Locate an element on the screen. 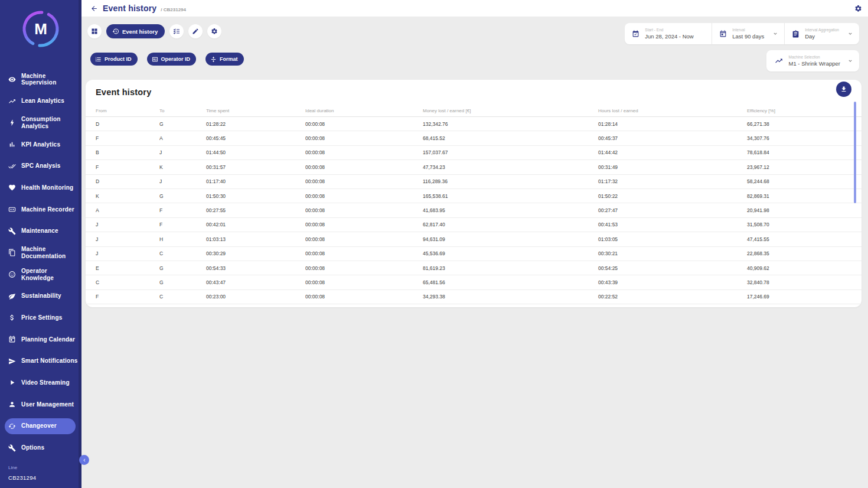 The image size is (868, 488). eye-icon is located at coordinates (12, 79).